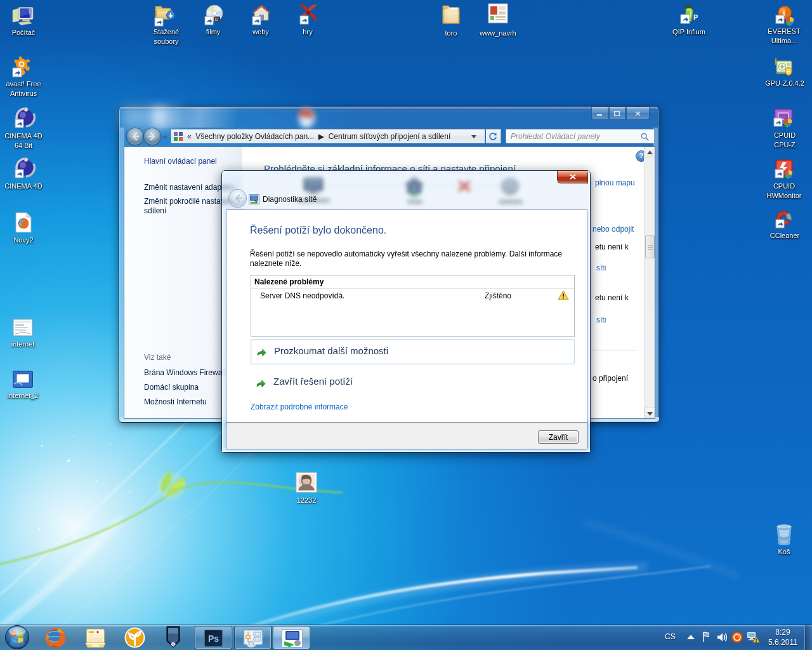  What do you see at coordinates (217, 19) in the screenshot?
I see `svg-text: D` at bounding box center [217, 19].